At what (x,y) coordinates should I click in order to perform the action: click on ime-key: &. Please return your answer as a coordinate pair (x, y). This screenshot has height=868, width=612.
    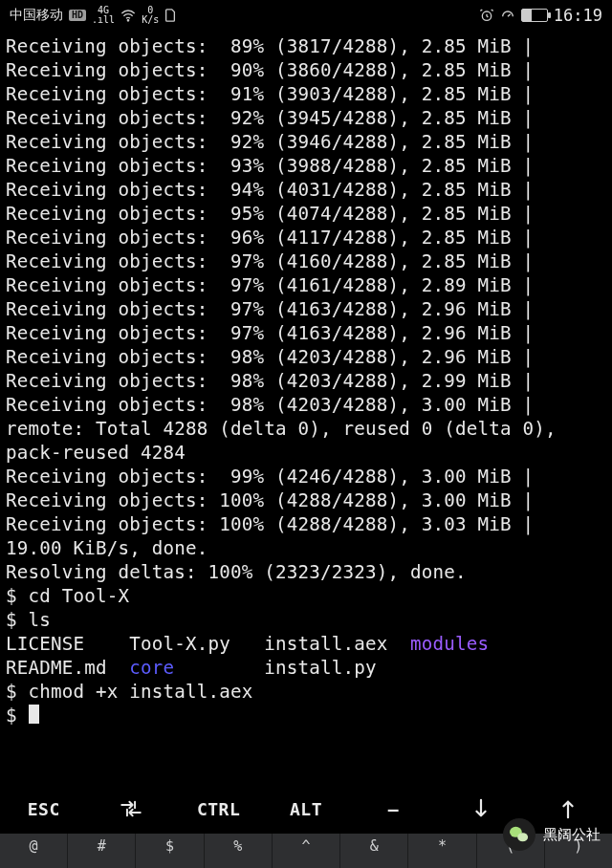
    Looking at the image, I should click on (375, 851).